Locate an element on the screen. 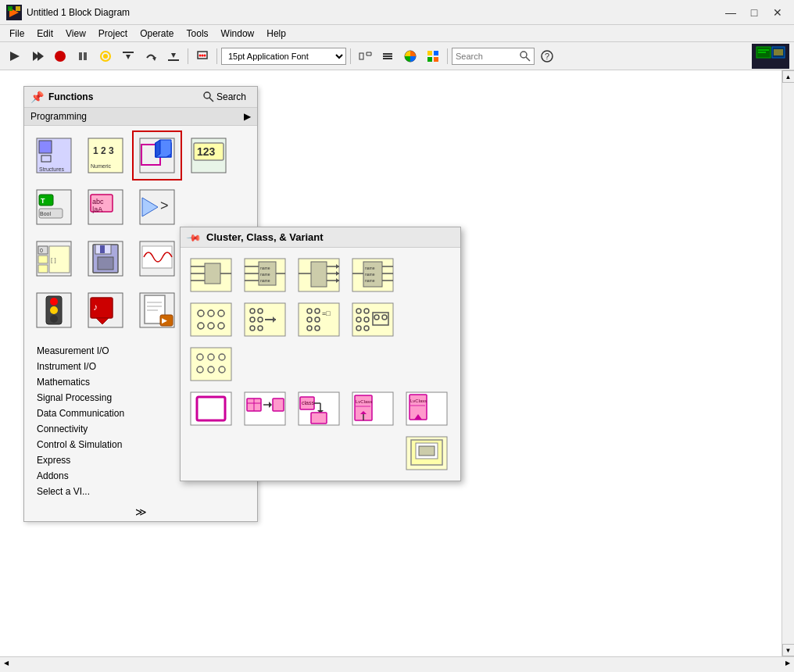 The image size is (794, 672). align-button is located at coordinates (388, 56).